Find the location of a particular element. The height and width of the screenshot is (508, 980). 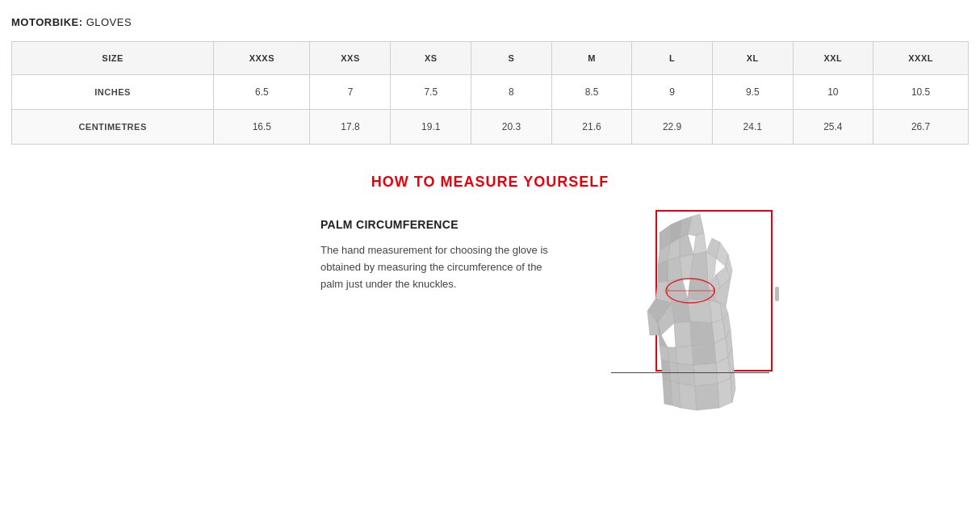

table-cell: 24.1 is located at coordinates (752, 128).